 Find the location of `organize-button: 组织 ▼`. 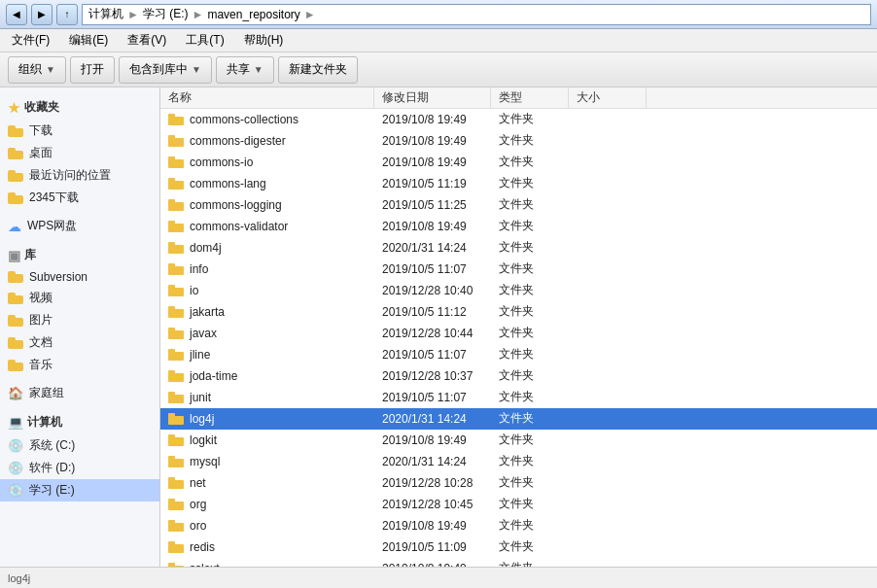

organize-button: 组织 ▼ is located at coordinates (37, 70).